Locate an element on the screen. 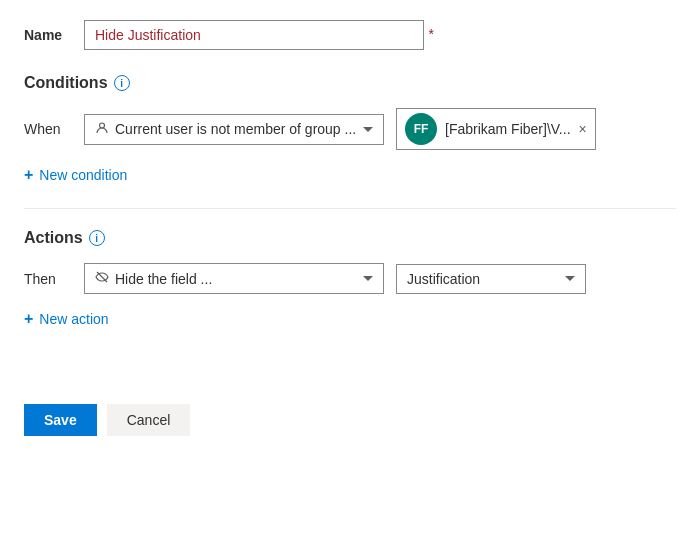 The width and height of the screenshot is (700, 537). justification-dropdown-chevron is located at coordinates (570, 278).